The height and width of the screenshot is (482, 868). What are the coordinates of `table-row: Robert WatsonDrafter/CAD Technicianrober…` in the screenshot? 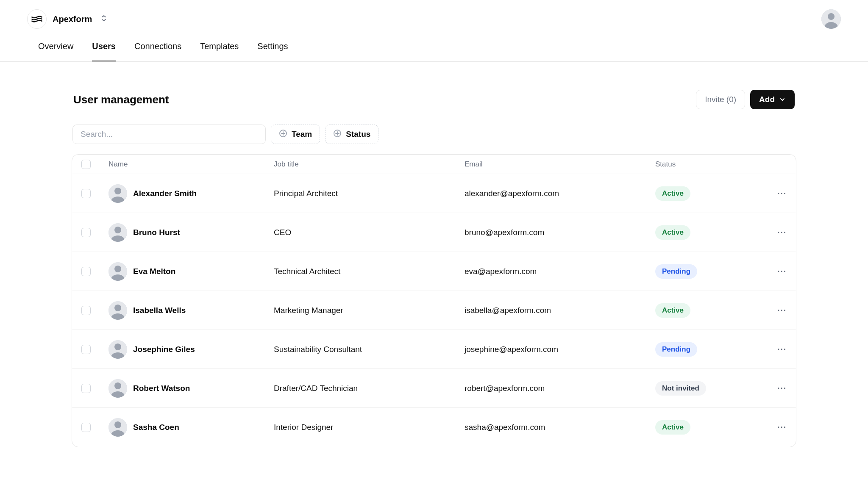 It's located at (434, 388).